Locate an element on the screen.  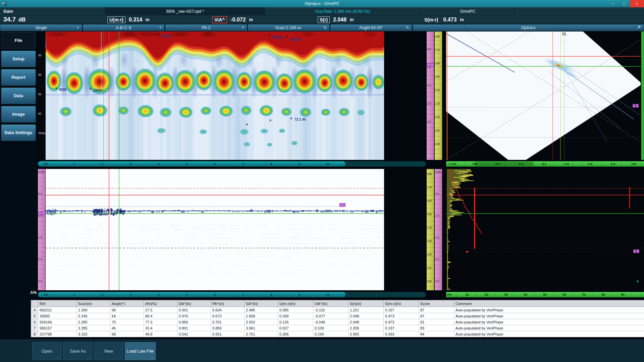
window-controls: ─ □ × is located at coordinates (626, 4).